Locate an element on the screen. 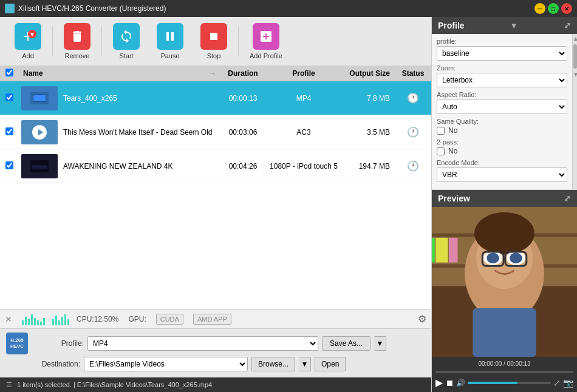 The height and width of the screenshot is (392, 577). save-as-dropdown-button: ▼ is located at coordinates (380, 343).